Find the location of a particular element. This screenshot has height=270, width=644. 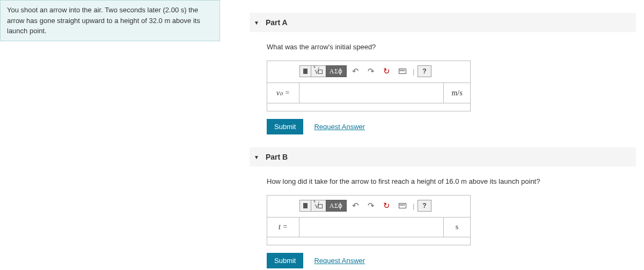

units-label: s is located at coordinates (457, 227).